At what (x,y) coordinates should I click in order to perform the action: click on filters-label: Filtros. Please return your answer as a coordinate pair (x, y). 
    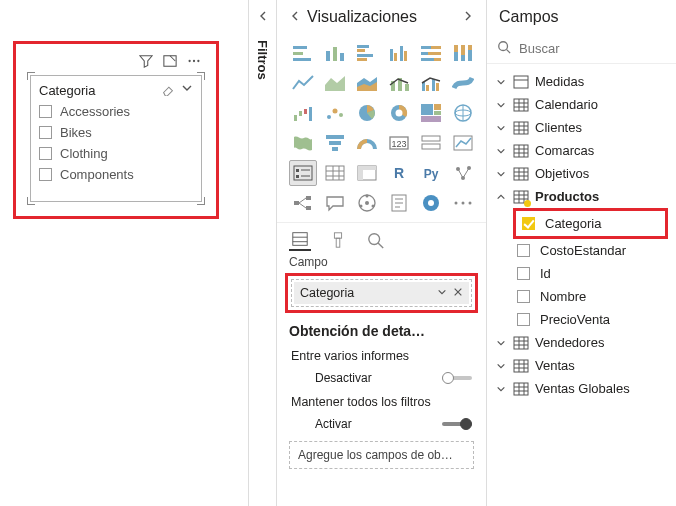
    Looking at the image, I should click on (262, 60).